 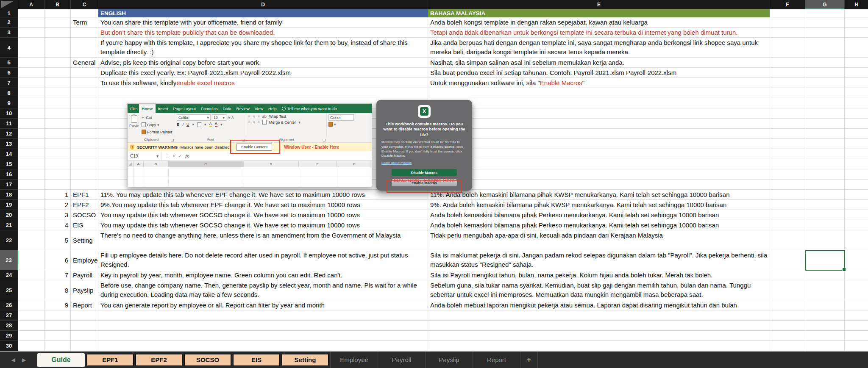 What do you see at coordinates (787, 260) in the screenshot?
I see `cell-F23` at bounding box center [787, 260].